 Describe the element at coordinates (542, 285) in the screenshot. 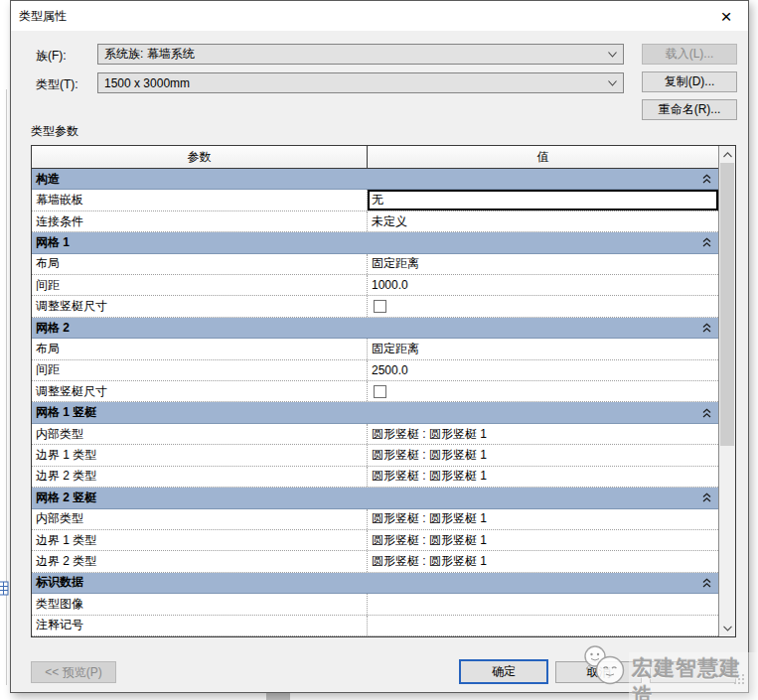

I see `param-value-cell: 1000.0` at that location.